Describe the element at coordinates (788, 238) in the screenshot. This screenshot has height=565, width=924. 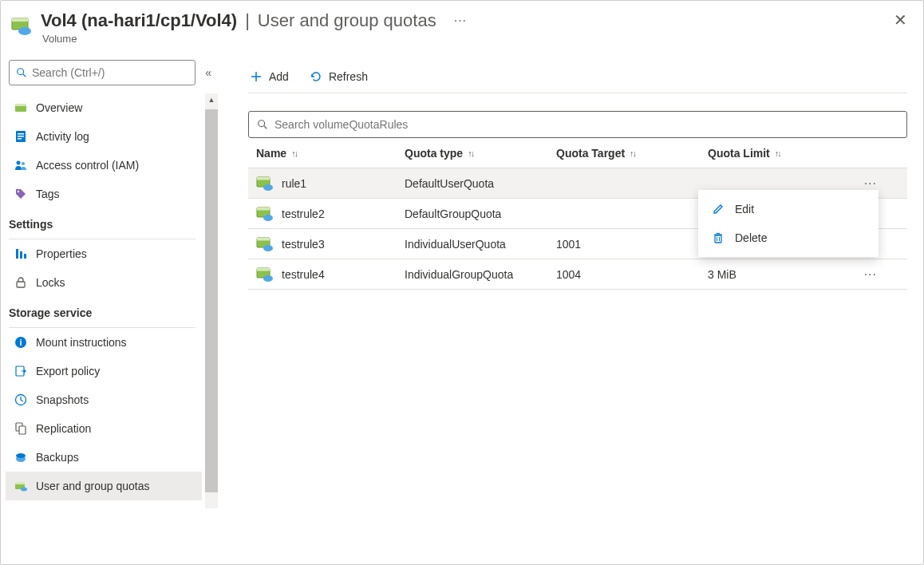
I see `context-delete: Delete` at that location.